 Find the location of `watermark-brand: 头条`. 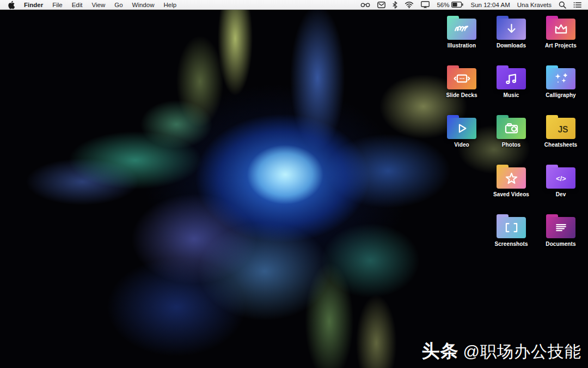

watermark-brand: 头条 is located at coordinates (440, 351).